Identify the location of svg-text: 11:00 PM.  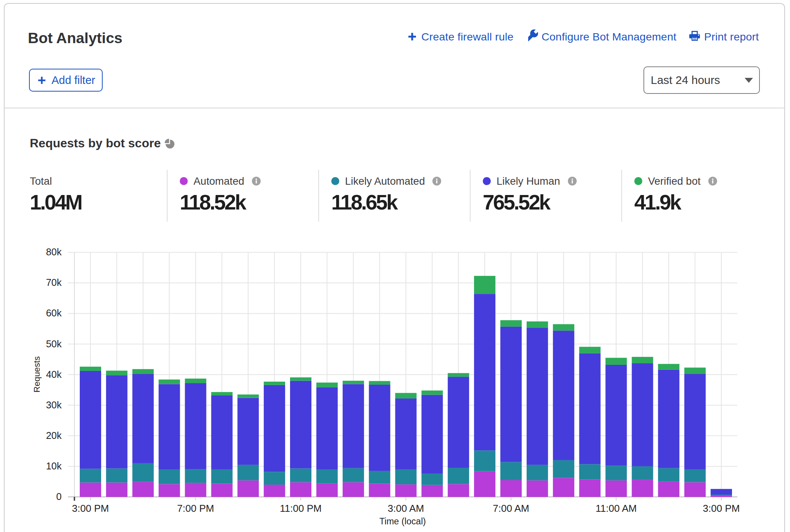
(301, 508).